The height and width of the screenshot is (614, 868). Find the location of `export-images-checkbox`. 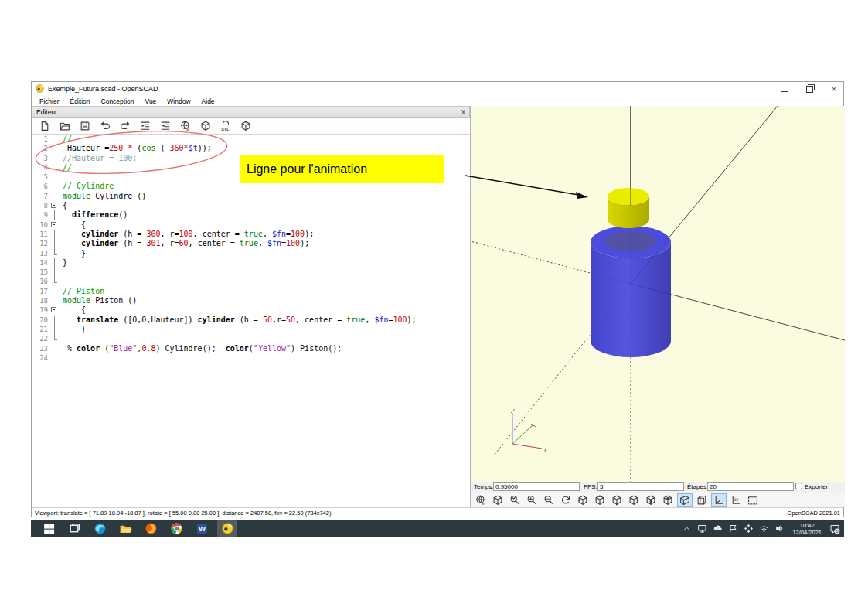

export-images-checkbox is located at coordinates (799, 486).